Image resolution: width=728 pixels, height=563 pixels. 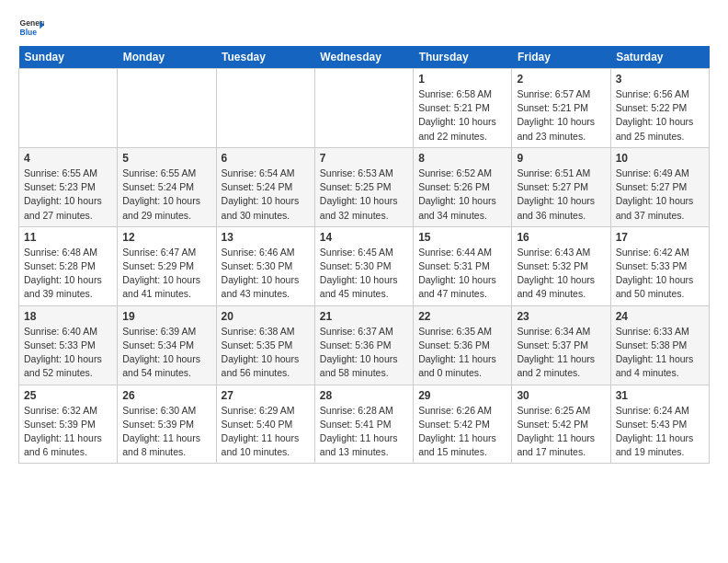 I want to click on day-cell: 14Sunrise: 6:45 AM Sunset: 5:30 PM Dayli…, so click(x=364, y=266).